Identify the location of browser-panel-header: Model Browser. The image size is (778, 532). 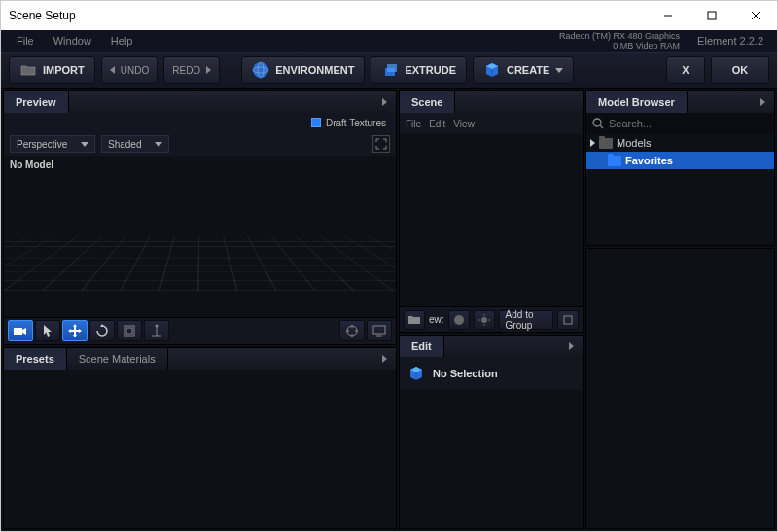
(681, 102).